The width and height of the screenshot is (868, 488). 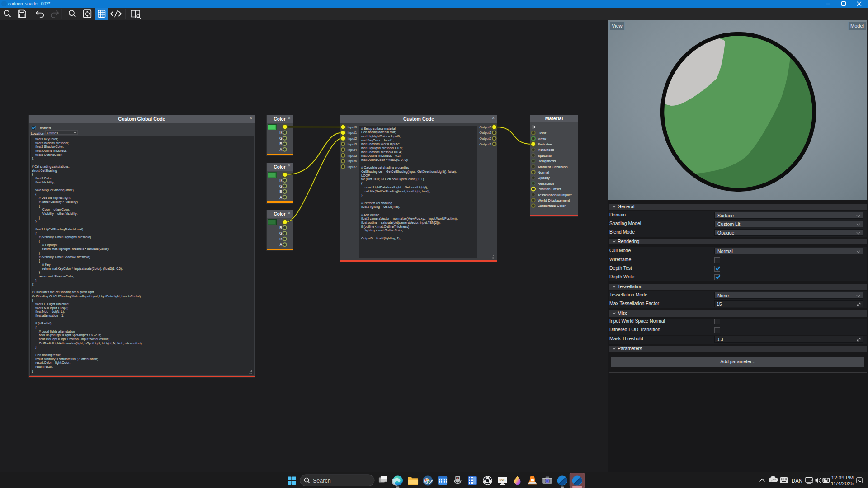 I want to click on svg-text: Search, so click(x=322, y=481).